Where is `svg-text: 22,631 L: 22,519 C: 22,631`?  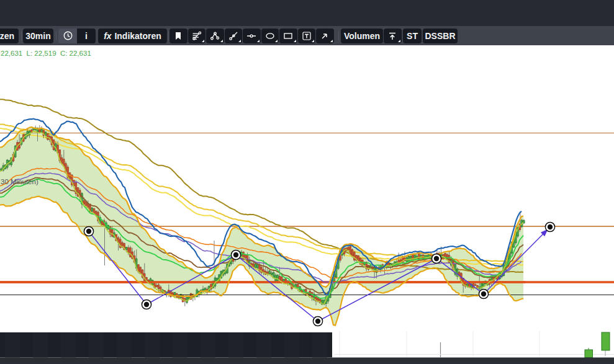 svg-text: 22,631 L: 22,519 C: 22,631 is located at coordinates (46, 53).